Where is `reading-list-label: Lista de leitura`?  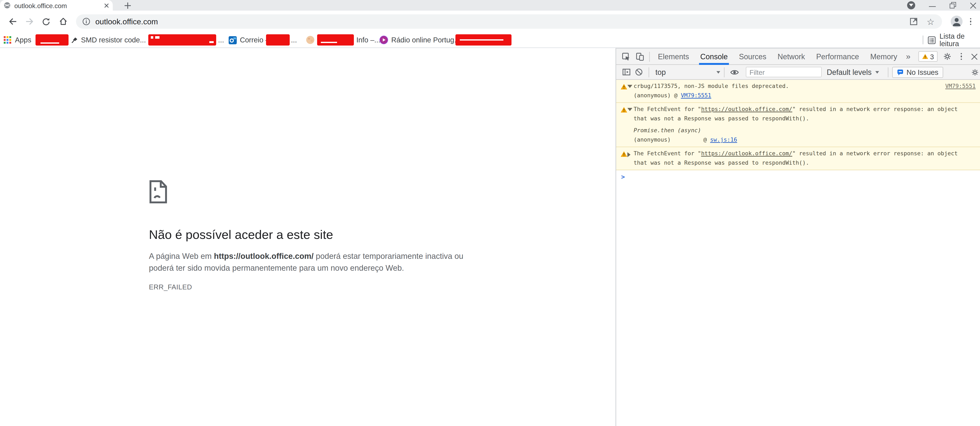
reading-list-label: Lista de leitura is located at coordinates (960, 40).